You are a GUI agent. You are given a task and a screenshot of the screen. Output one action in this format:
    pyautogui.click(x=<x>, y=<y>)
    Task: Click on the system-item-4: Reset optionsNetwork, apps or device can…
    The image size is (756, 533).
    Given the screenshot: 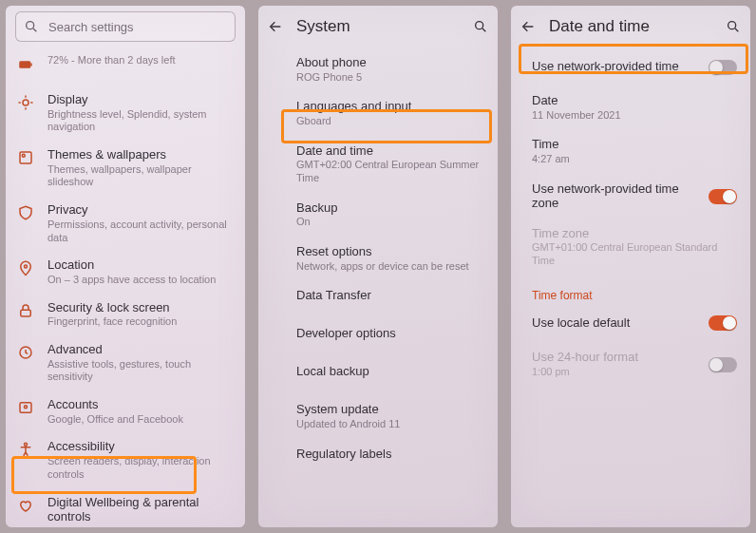 What is the action you would take?
    pyautogui.click(x=378, y=258)
    